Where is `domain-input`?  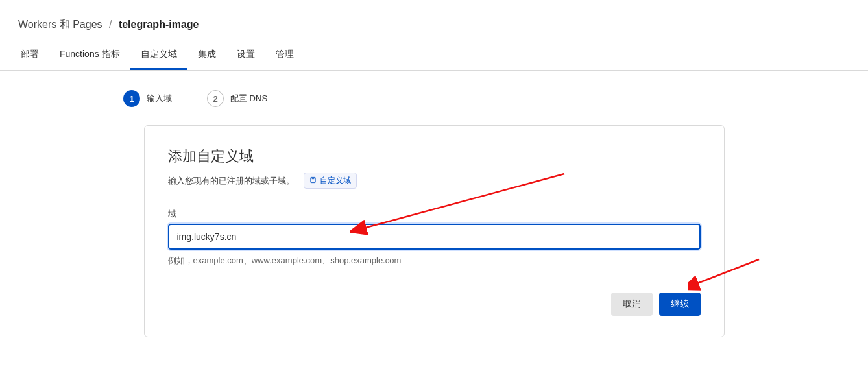 domain-input is located at coordinates (435, 237).